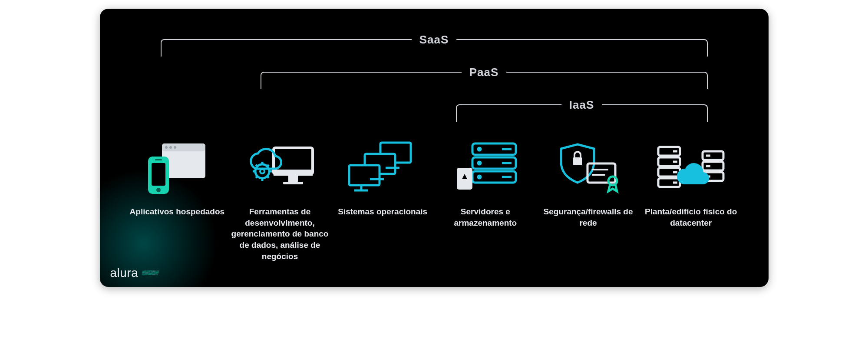  I want to click on item-label: Planta/edifício físico do datacenter, so click(691, 217).